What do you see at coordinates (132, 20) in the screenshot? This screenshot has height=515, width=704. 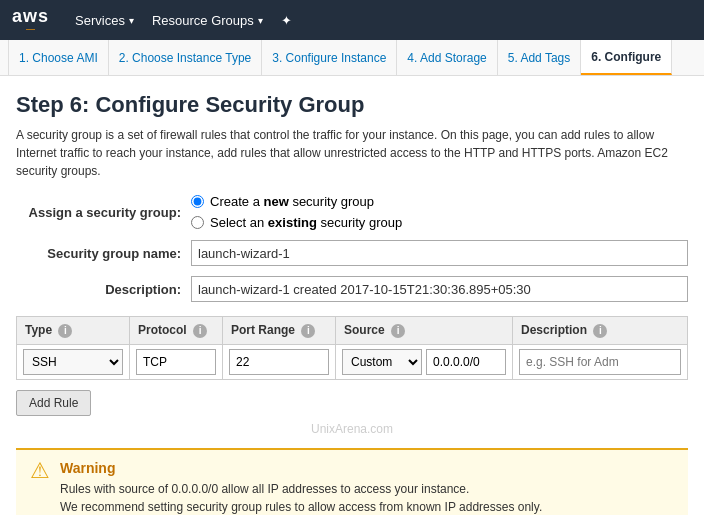 I see `services-arrow-icon: ▾` at bounding box center [132, 20].